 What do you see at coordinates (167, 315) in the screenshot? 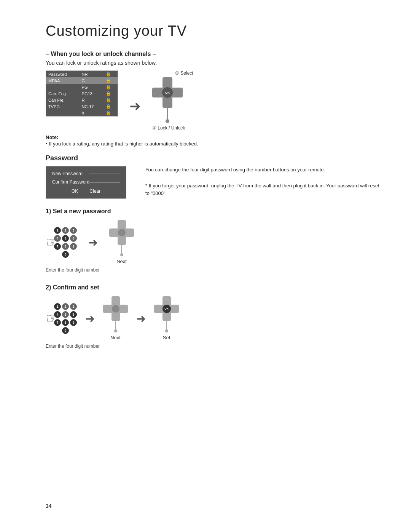
I see `small-remote-set: OK` at bounding box center [167, 315].